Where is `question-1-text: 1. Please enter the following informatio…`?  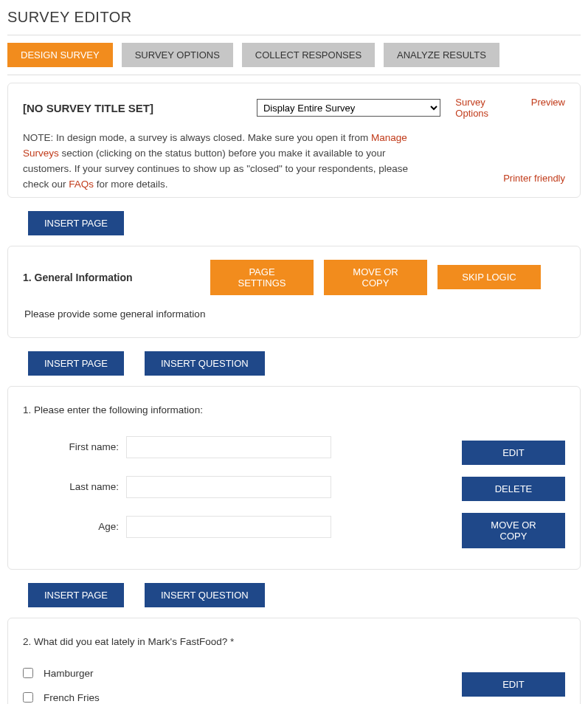
question-1-text: 1. Please enter the following informatio… is located at coordinates (294, 410).